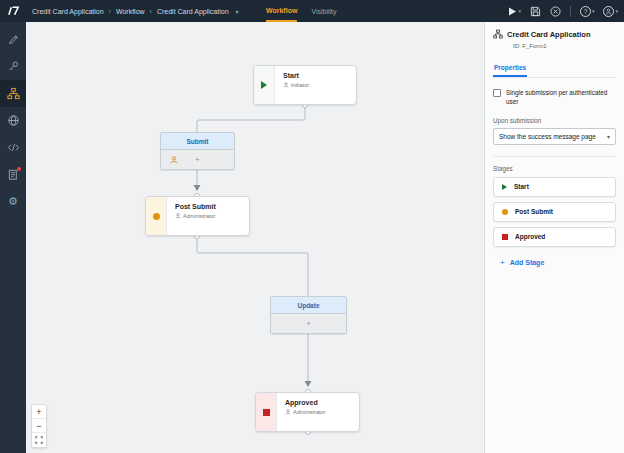 The image size is (624, 453). What do you see at coordinates (13, 148) in the screenshot?
I see `sidebar-item-code` at bounding box center [13, 148].